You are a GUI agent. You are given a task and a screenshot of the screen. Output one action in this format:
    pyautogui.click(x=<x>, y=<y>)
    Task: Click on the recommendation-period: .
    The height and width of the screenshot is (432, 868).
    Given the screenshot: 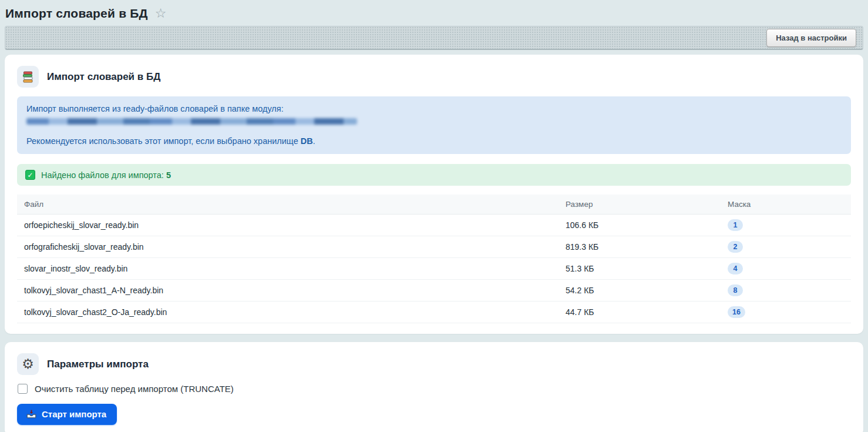 What is the action you would take?
    pyautogui.click(x=314, y=141)
    